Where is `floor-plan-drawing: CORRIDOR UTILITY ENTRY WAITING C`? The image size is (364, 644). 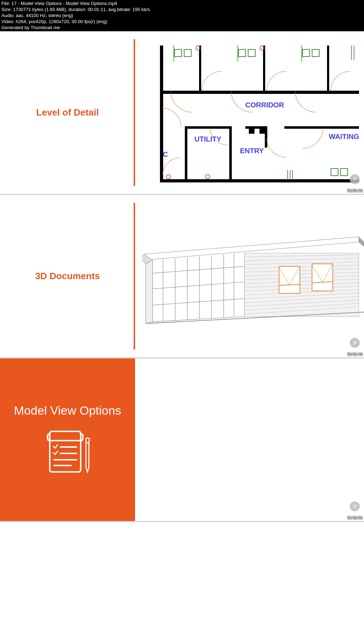
floor-plan-drawing: CORRIDOR UTILITY ENTRY WAITING C is located at coordinates (262, 112).